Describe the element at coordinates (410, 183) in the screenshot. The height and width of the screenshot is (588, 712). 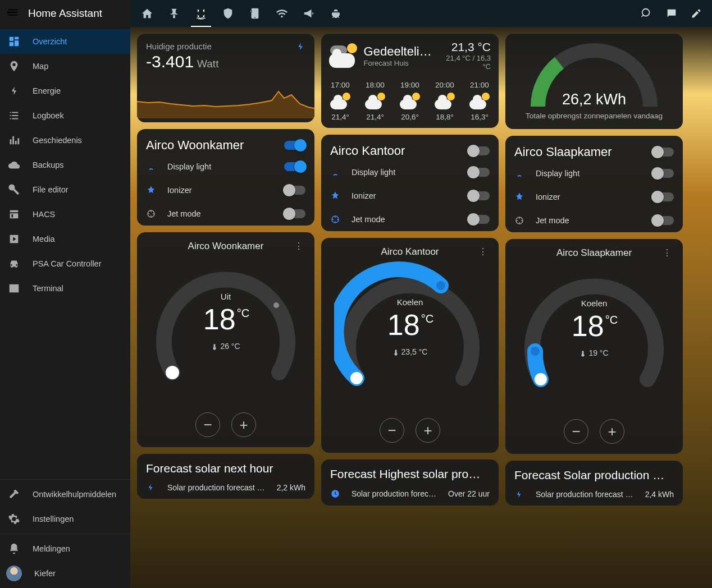
I see `ac-kantoor-entities-card: Airco Kantoor Display light Ionizer Jet …` at that location.